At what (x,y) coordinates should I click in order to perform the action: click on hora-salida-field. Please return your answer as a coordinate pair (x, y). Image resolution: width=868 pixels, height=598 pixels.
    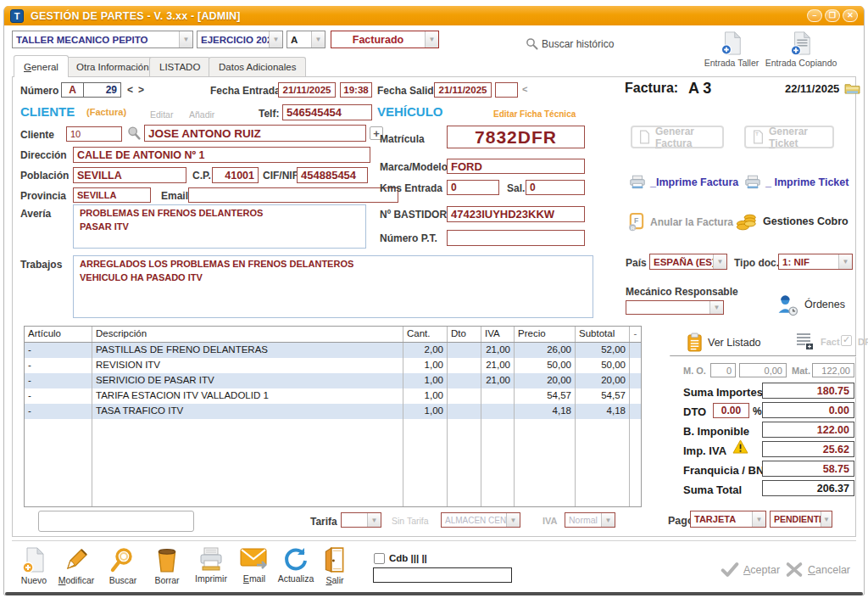
    Looking at the image, I should click on (507, 90).